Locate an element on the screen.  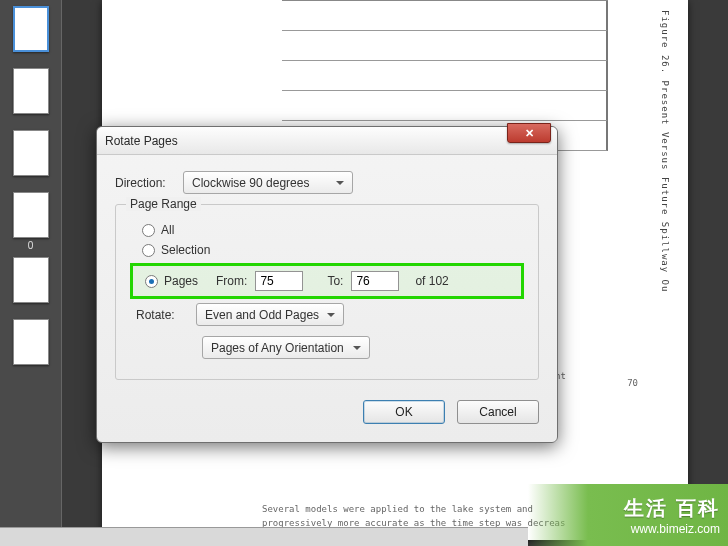
figure-caption: Figure 26. Present Versus Future Spillwa… is located at coordinates (657, 255).